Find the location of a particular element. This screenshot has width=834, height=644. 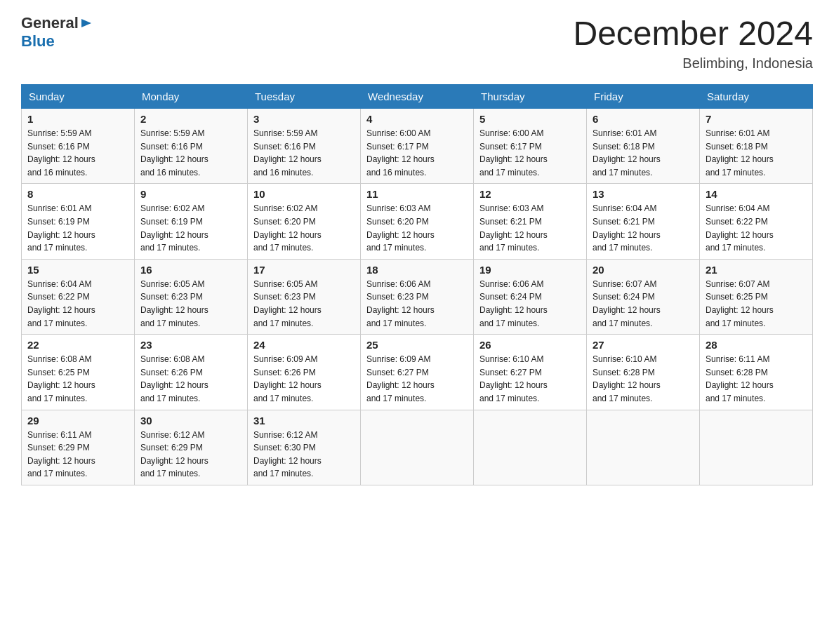

column-header-thursday: Thursday is located at coordinates (531, 97).